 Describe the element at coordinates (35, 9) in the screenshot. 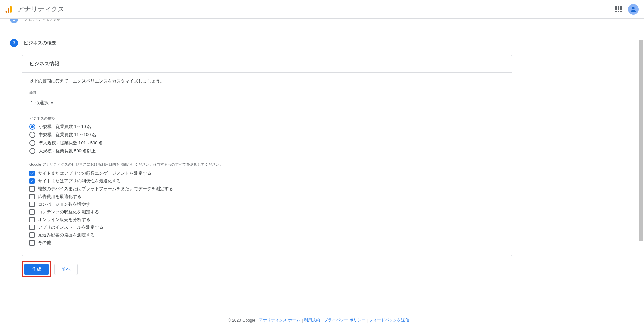

I see `header-left: アナリティクス` at that location.